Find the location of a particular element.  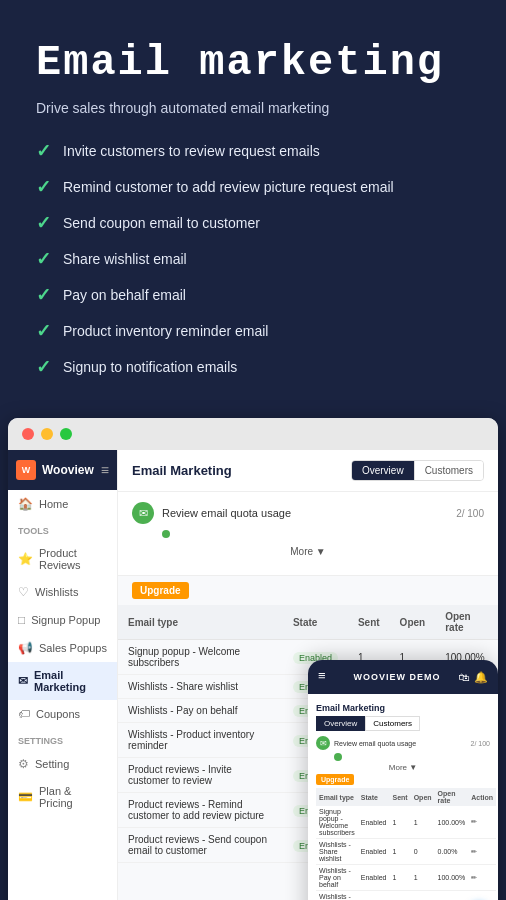

check-icon-7: ✓ is located at coordinates (44, 367).